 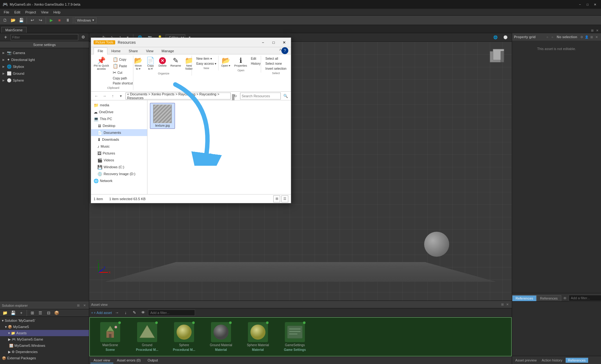 What do you see at coordinates (285, 199) in the screenshot?
I see `list-view-btn: ☰` at bounding box center [285, 199].